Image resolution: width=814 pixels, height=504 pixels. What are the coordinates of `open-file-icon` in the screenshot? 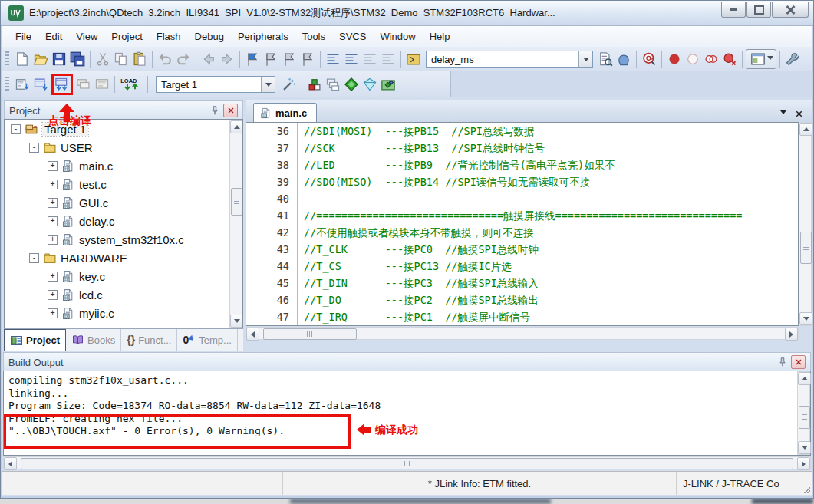 It's located at (41, 59).